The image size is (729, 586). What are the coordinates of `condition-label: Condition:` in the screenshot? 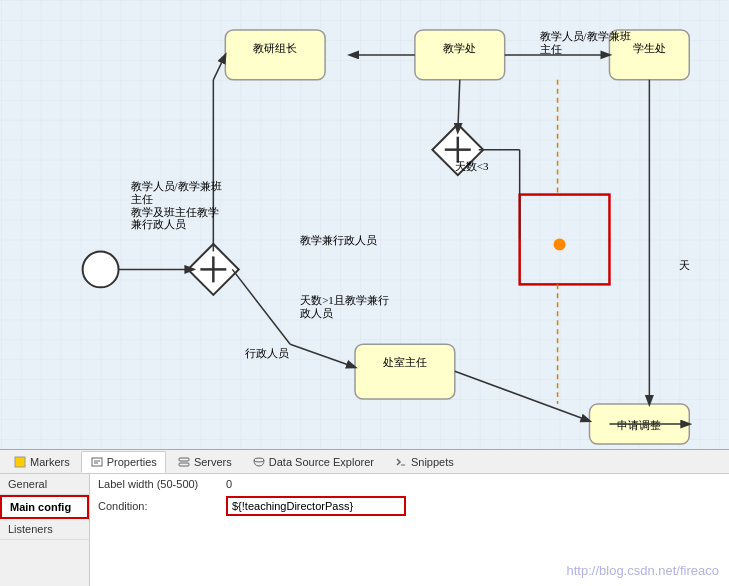 It's located at (158, 506).